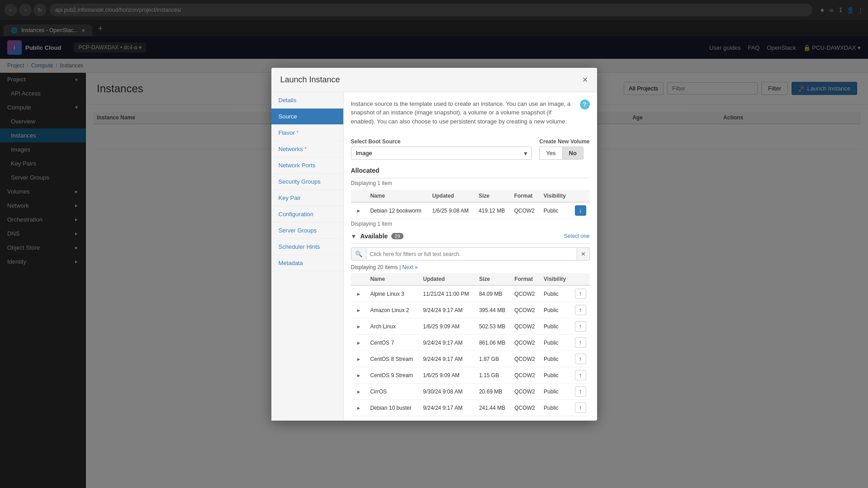 Image resolution: width=868 pixels, height=488 pixels. What do you see at coordinates (298, 133) in the screenshot?
I see `flavor-required: *` at bounding box center [298, 133].